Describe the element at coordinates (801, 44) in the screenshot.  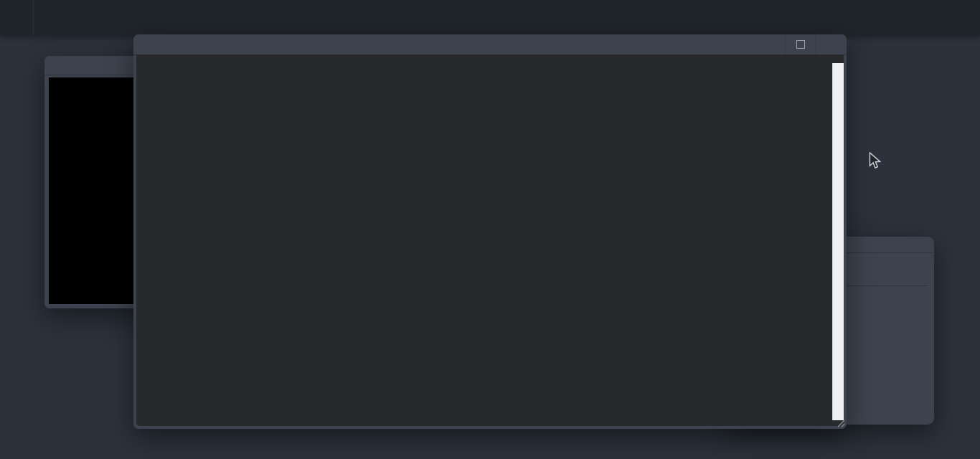
I see `maximize-button` at that location.